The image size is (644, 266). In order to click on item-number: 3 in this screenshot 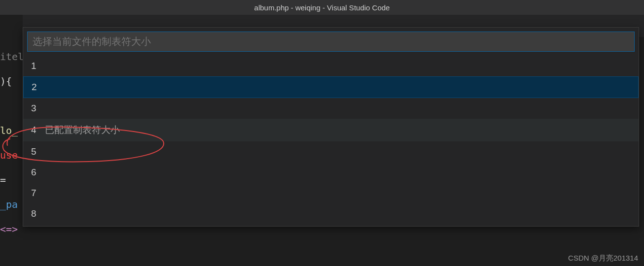, I will do `click(36, 108)`.